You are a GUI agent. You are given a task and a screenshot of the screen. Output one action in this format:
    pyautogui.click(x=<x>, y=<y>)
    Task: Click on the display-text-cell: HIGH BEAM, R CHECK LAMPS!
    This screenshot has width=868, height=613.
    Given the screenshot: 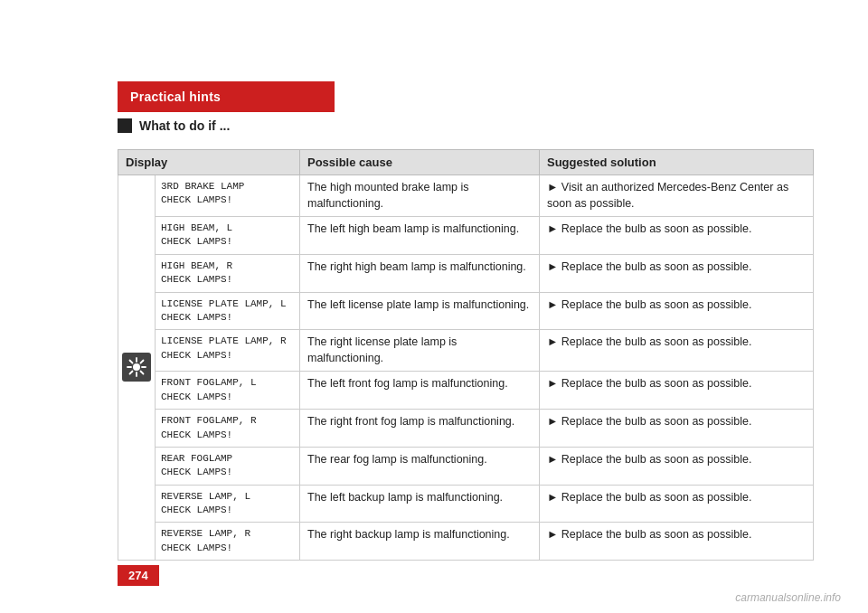 What is the action you would take?
    pyautogui.click(x=228, y=273)
    